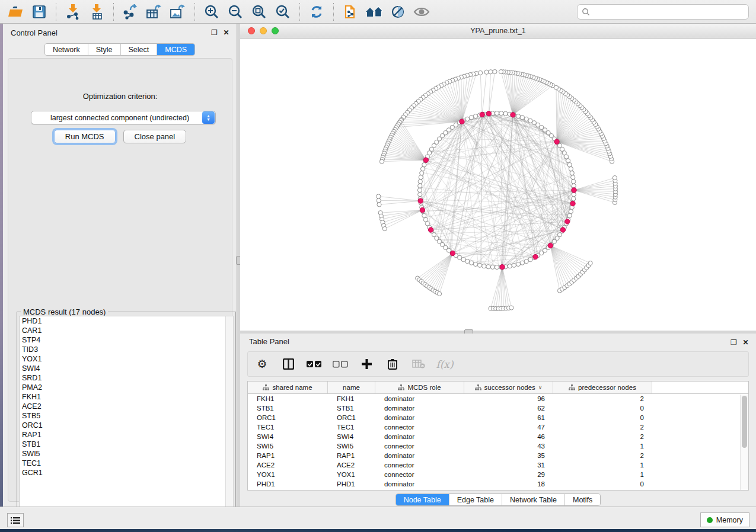 This screenshot has width=756, height=532. What do you see at coordinates (123, 473) in the screenshot?
I see `mcds-result-item: GCR1` at bounding box center [123, 473].